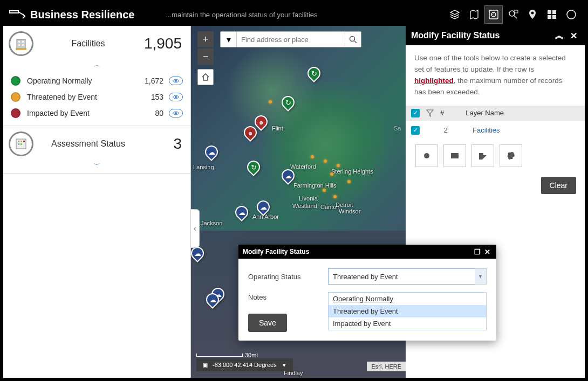  What do you see at coordinates (495, 113) in the screenshot?
I see `layer-table-header: ✓ # Layer Name` at bounding box center [495, 113].